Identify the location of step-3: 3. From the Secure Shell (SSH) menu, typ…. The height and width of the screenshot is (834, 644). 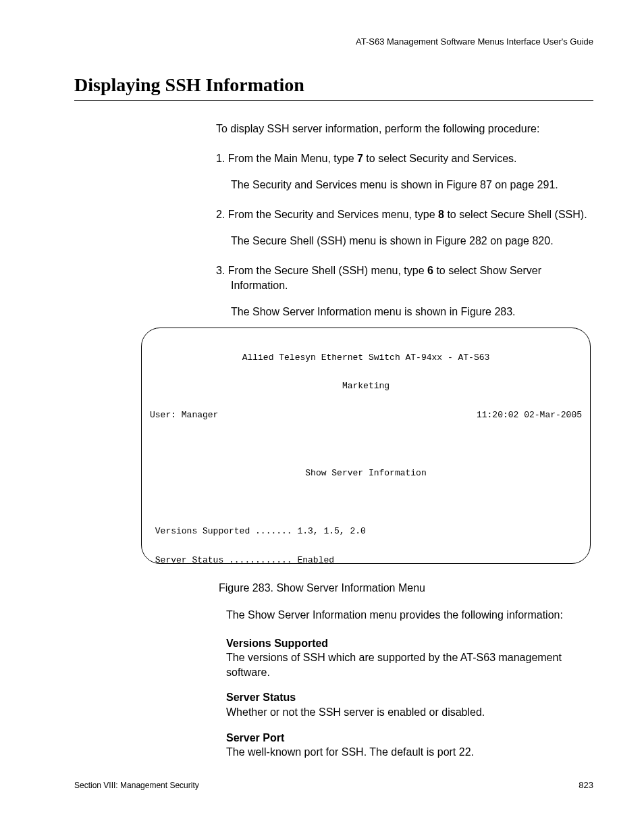
(405, 292).